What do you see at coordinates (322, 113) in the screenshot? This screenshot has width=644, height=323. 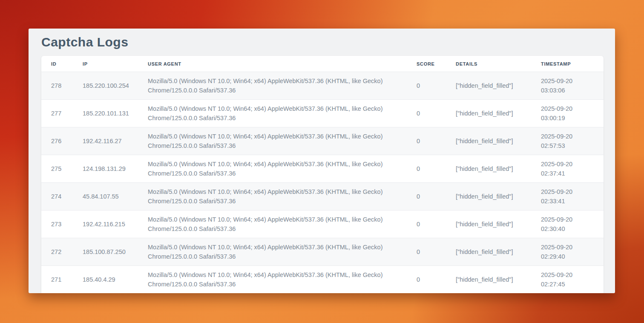 I see `table-row: 277185.220.101.131Mozilla/5.0 (Windows N…` at bounding box center [322, 113].